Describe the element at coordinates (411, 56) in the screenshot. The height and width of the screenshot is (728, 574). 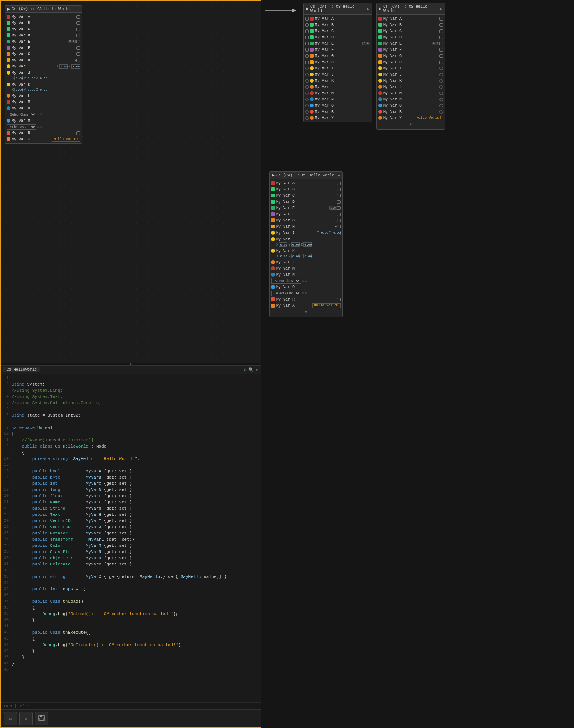
I see `list-item: My Var G` at that location.